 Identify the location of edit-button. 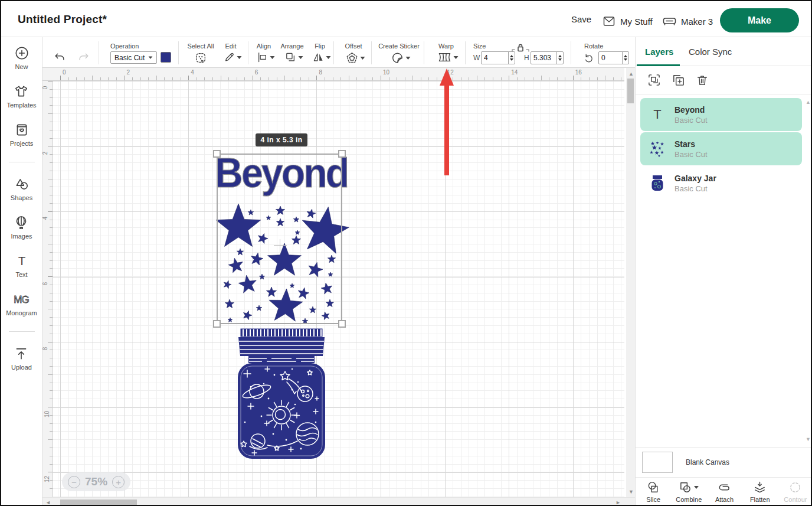
(233, 57).